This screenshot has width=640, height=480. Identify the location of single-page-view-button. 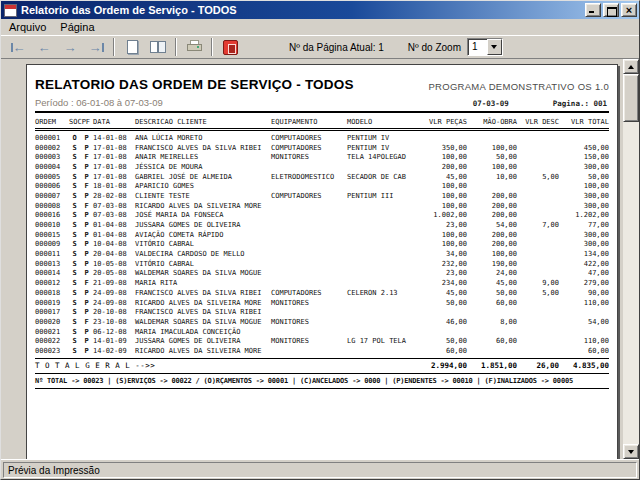
(132, 47).